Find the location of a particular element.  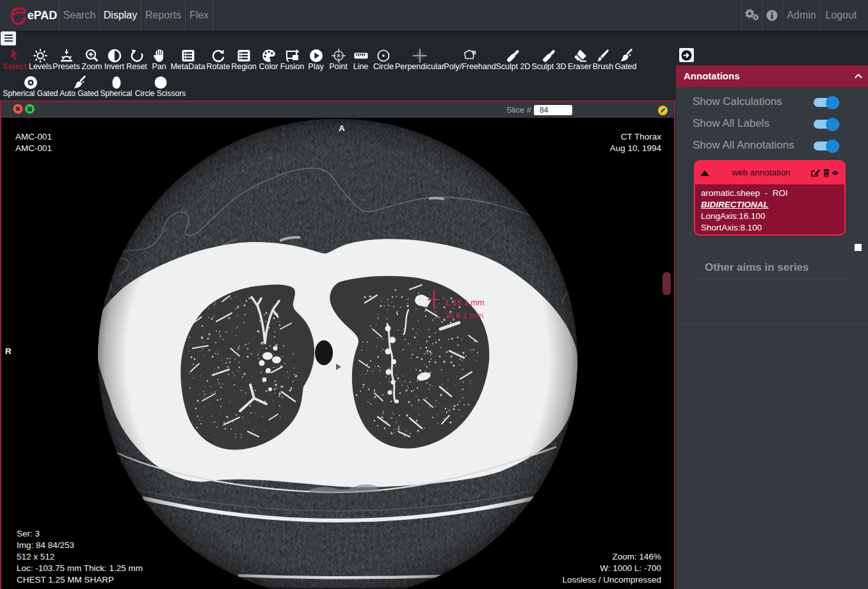

svg-text: Ser: 3 is located at coordinates (28, 534).